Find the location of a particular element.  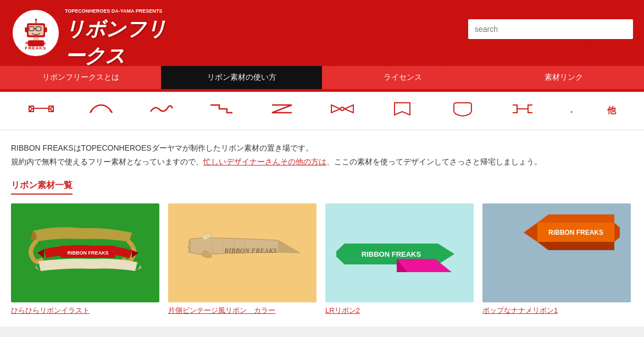

other-label: 他 is located at coordinates (612, 111).